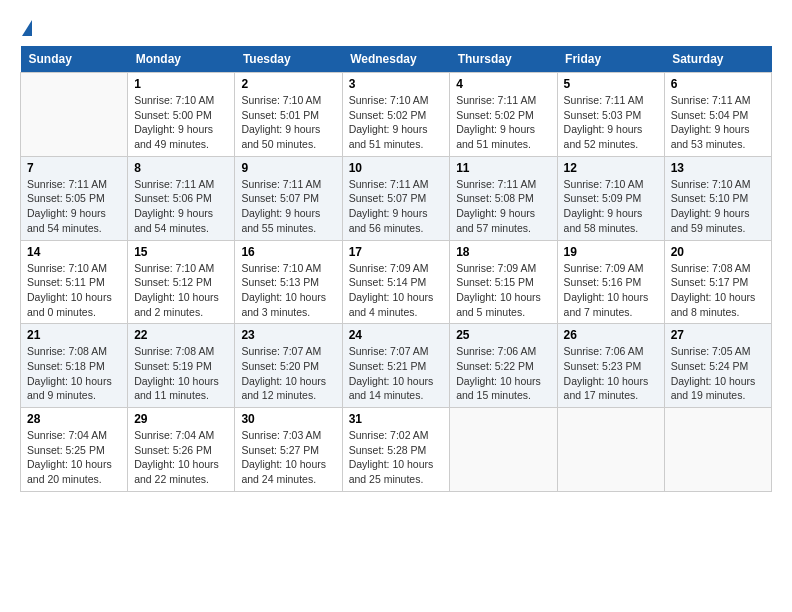 Image resolution: width=792 pixels, height=612 pixels. I want to click on calendar-day-cell: 11Sunrise: 7:11 AMSunset: 5:08 PMDayligh…, so click(504, 198).